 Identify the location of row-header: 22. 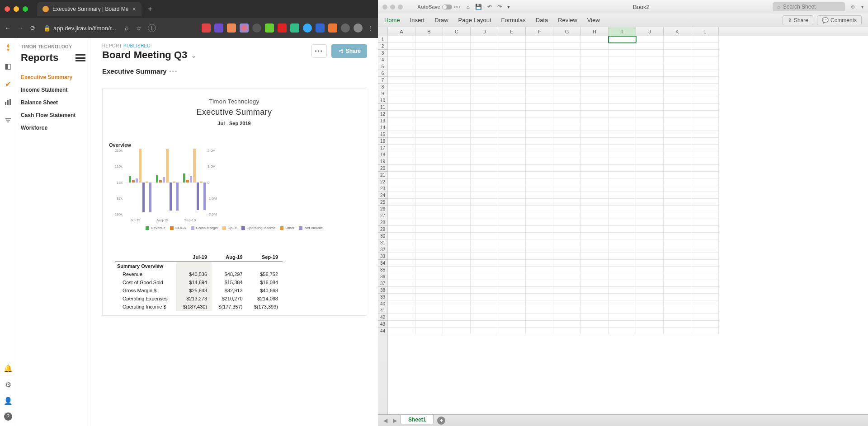
(382, 182).